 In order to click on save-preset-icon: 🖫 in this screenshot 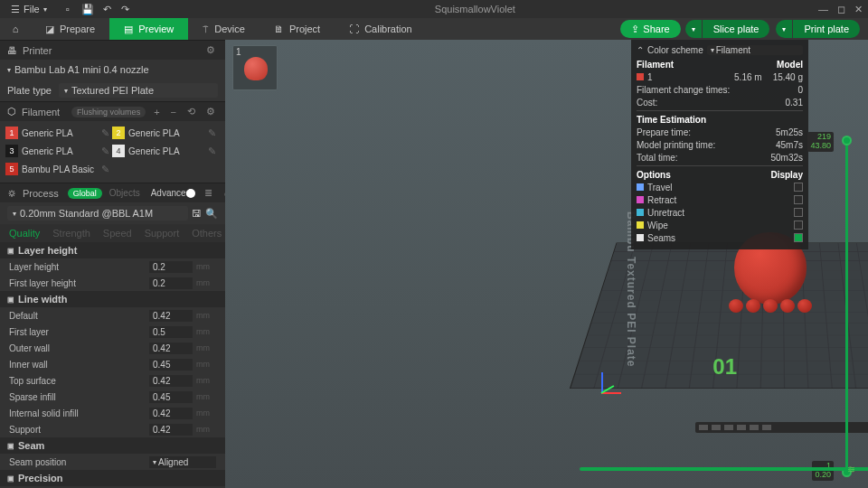, I will do `click(197, 213)`.